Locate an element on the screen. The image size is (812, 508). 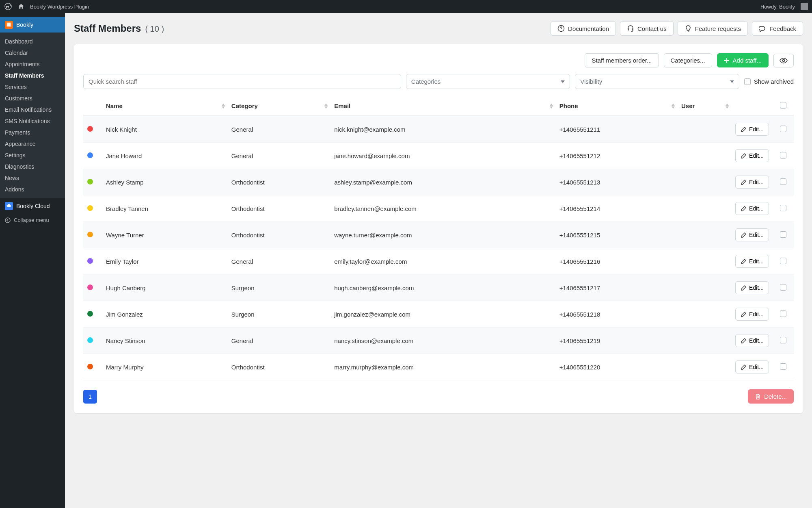
admin-sidebar: Bookly DashboardCalendarAppointmentsStaf… is located at coordinates (32, 261).